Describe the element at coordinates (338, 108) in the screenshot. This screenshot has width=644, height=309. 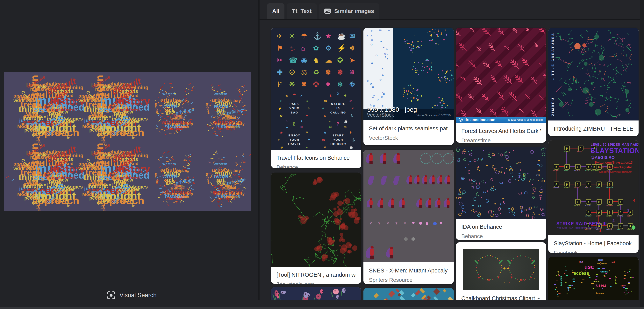
I see `cluster-label: NATUREISCALLING` at that location.